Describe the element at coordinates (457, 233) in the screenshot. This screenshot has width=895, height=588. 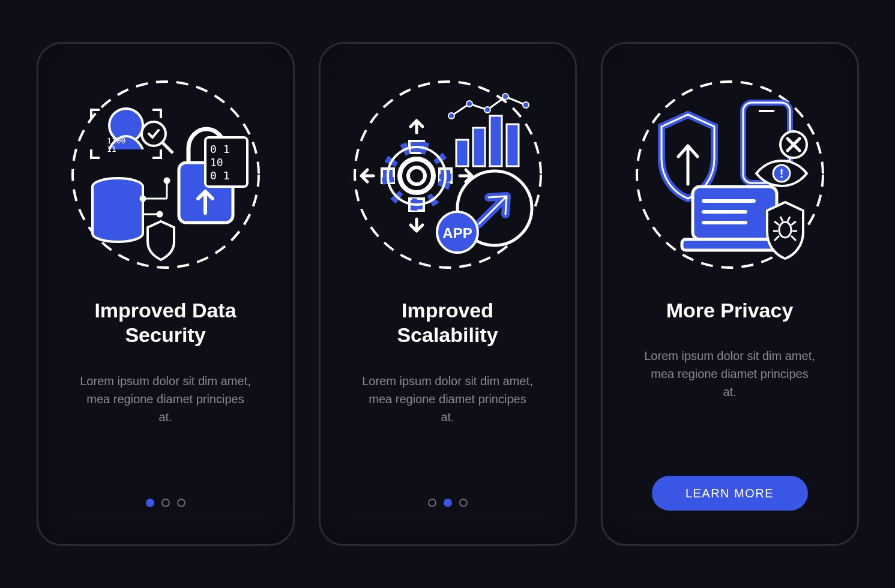
I see `app-badge-text: APP` at that location.